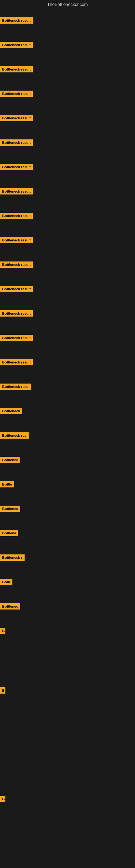 The height and width of the screenshot is (868, 135). What do you see at coordinates (16, 338) in the screenshot?
I see `bottleneck-badge-14: Bottleneck result` at bounding box center [16, 338].